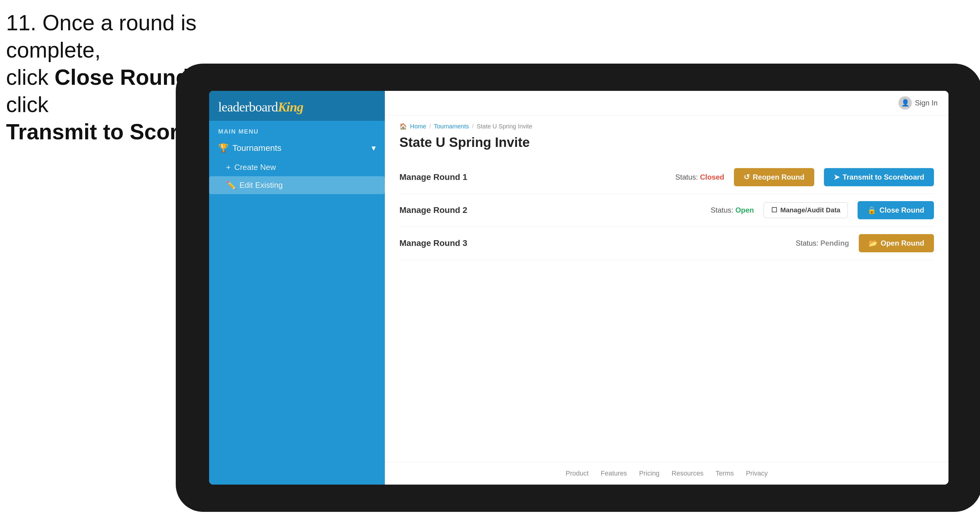 The width and height of the screenshot is (980, 527). What do you see at coordinates (473, 126) in the screenshot?
I see `breadcrumb-sep2: /` at bounding box center [473, 126].